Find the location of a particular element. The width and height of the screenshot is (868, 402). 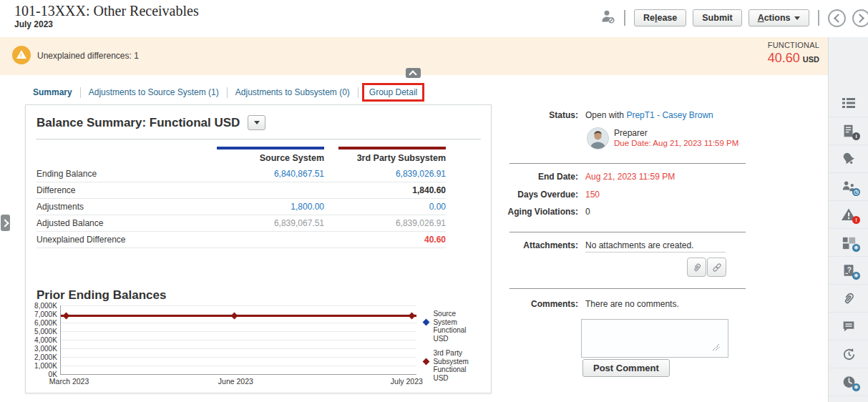

currency-type-label: FUNCTIONAL is located at coordinates (794, 45).